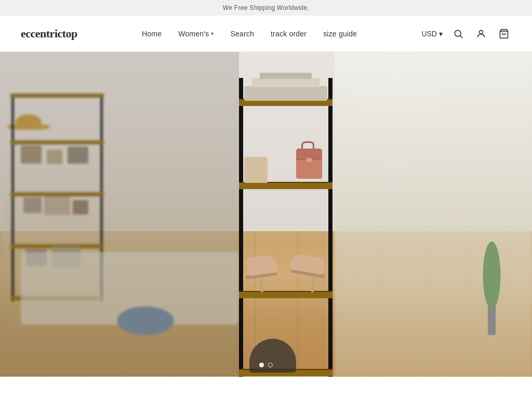  Describe the element at coordinates (481, 34) in the screenshot. I see `account-icon` at that location.